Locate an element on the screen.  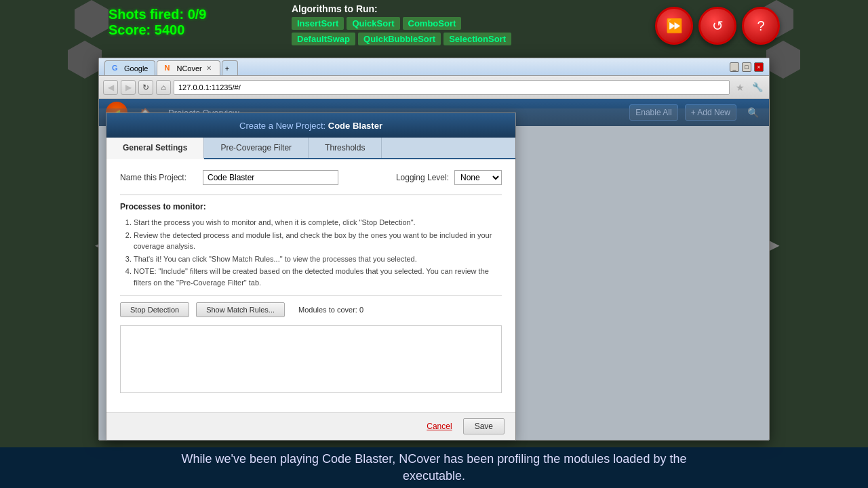
tab-thresholds: Thresholds is located at coordinates (345, 148).